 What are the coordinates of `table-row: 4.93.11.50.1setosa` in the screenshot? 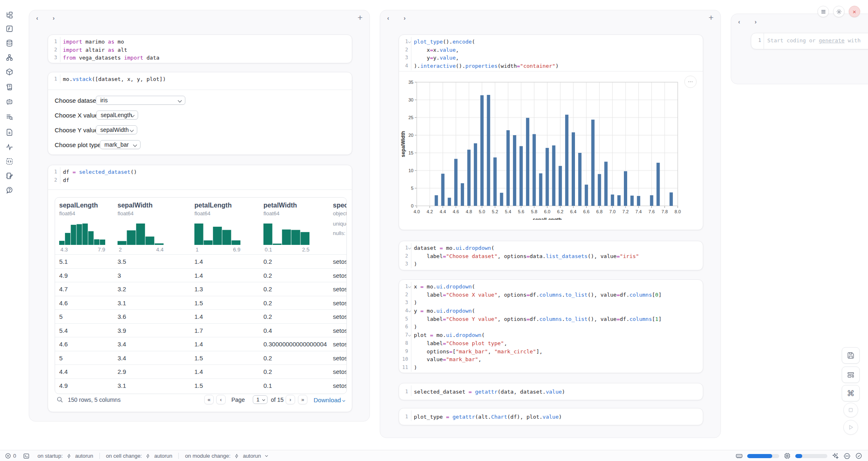 It's located at (201, 385).